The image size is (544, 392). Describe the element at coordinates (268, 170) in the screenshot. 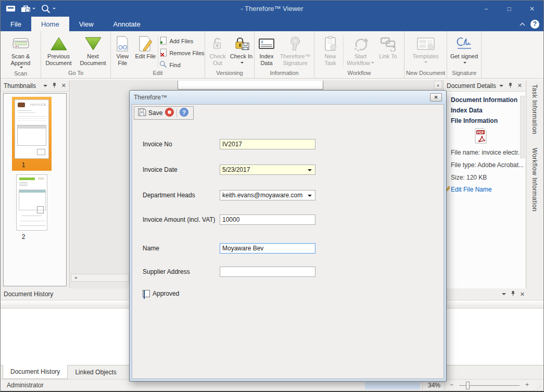

I see `invoice-date-select: 5/23/2017` at that location.